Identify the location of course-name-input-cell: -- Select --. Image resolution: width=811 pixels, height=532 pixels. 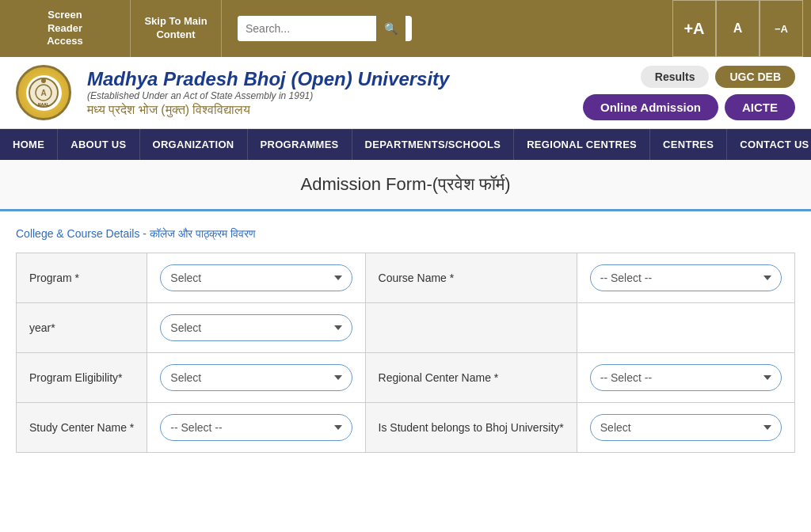
(686, 279).